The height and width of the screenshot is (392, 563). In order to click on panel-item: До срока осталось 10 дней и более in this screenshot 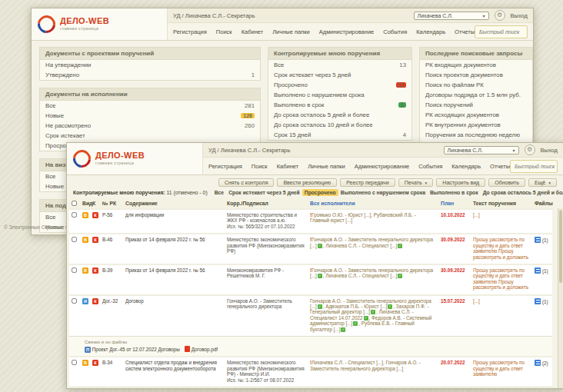, I will do `click(340, 125)`.